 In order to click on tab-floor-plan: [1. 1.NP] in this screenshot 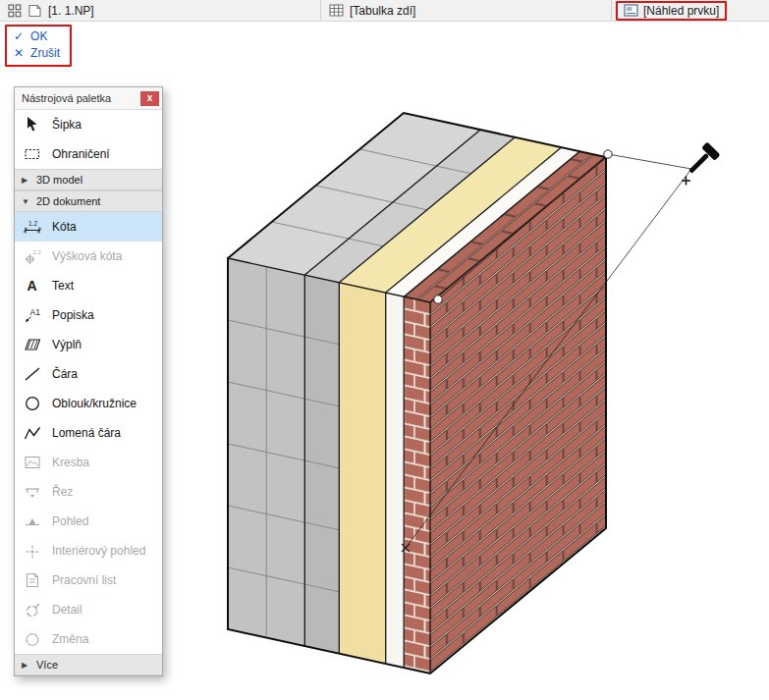, I will do `click(160, 10)`.